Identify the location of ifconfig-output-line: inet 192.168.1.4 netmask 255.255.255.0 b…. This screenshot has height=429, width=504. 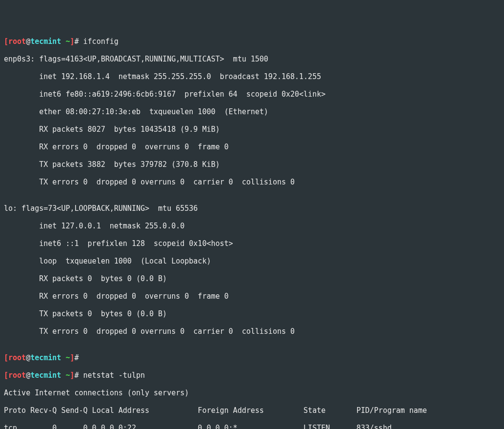
(252, 77).